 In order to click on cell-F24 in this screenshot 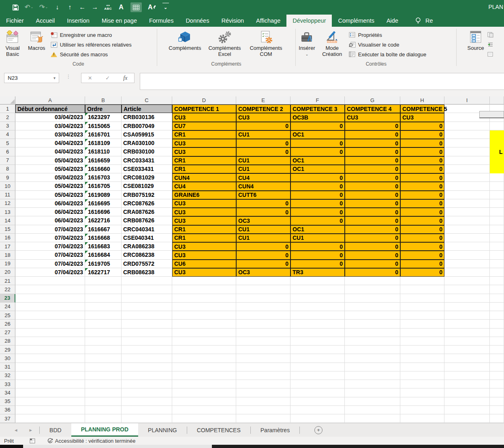, I will do `click(318, 307)`.